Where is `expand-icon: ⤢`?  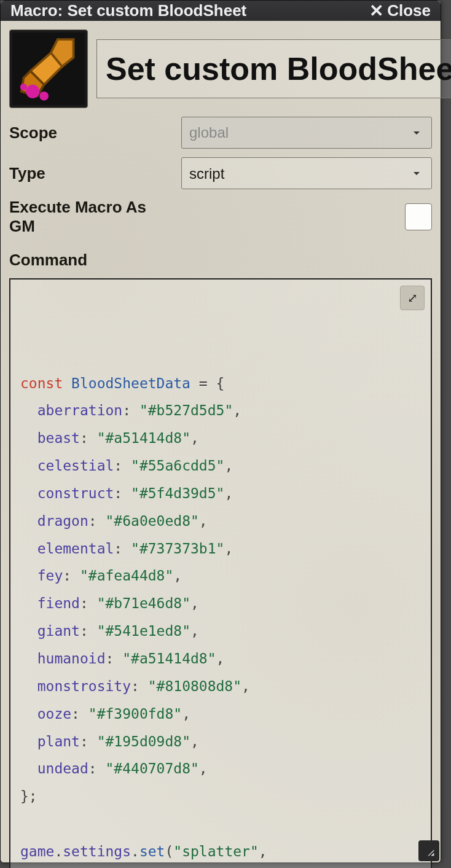 expand-icon: ⤢ is located at coordinates (413, 299).